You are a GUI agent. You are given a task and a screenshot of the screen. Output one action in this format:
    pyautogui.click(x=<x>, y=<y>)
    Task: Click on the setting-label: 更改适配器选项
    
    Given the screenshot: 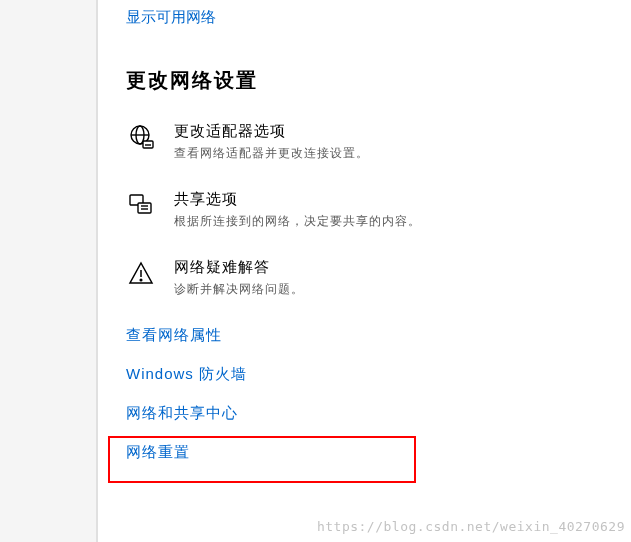 What is the action you would take?
    pyautogui.click(x=390, y=132)
    